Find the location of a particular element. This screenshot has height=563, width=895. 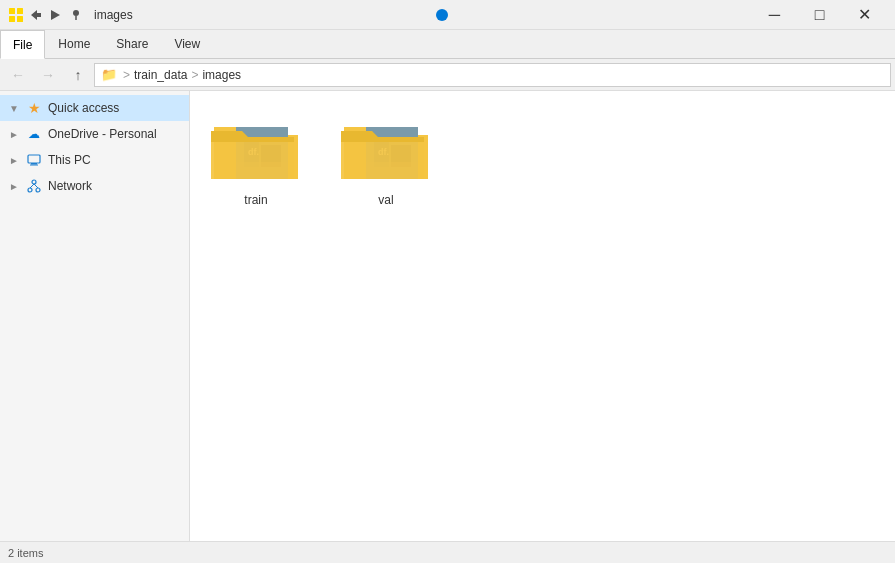

star-icon: ★ is located at coordinates (34, 108).